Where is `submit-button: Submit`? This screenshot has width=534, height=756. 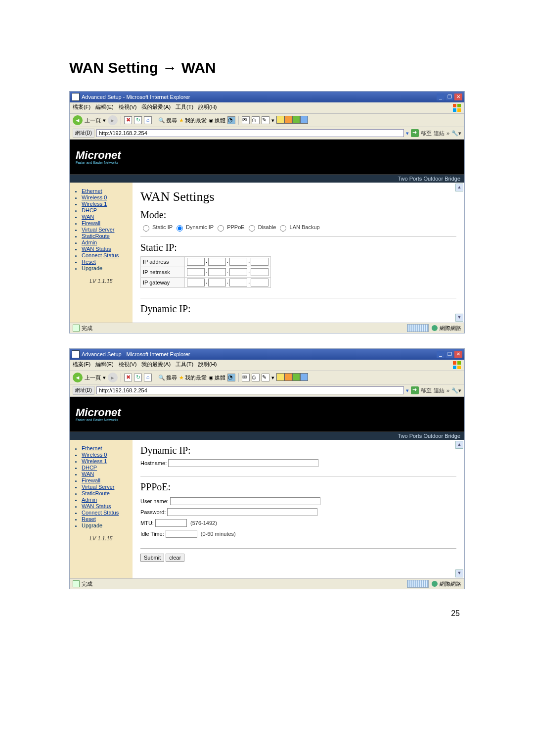
submit-button: Submit is located at coordinates (152, 558).